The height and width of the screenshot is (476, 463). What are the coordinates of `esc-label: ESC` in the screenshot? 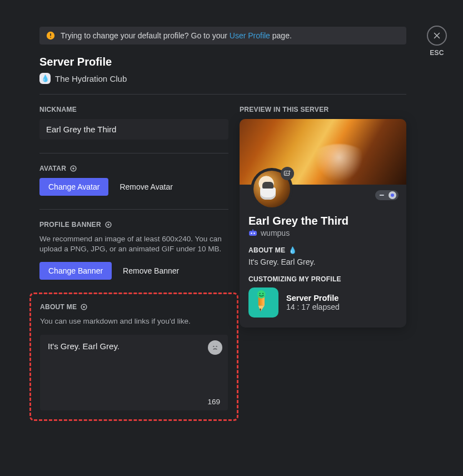 It's located at (437, 53).